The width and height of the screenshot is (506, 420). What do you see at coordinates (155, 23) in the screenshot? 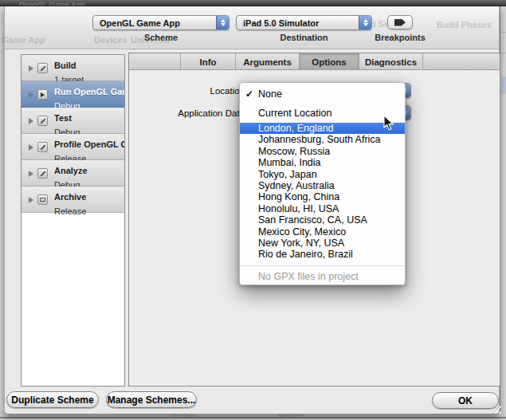
I see `scheme-popup-value: OpenGL Game App` at bounding box center [155, 23].